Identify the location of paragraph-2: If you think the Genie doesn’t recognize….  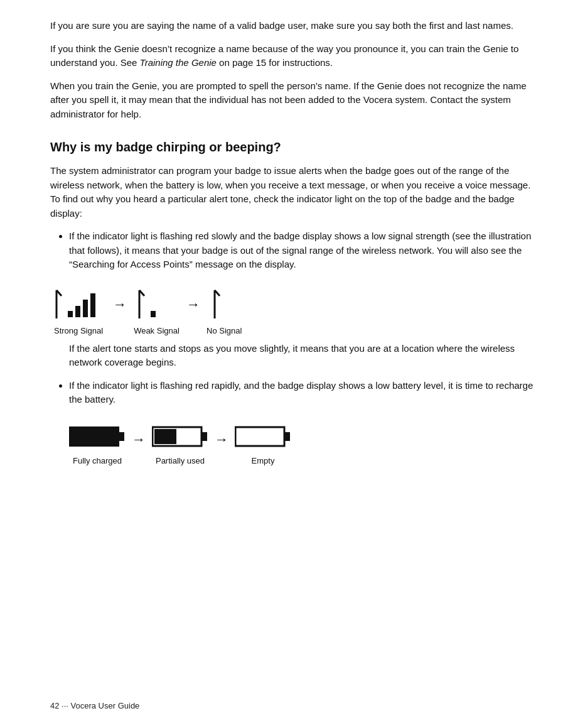
(292, 57).